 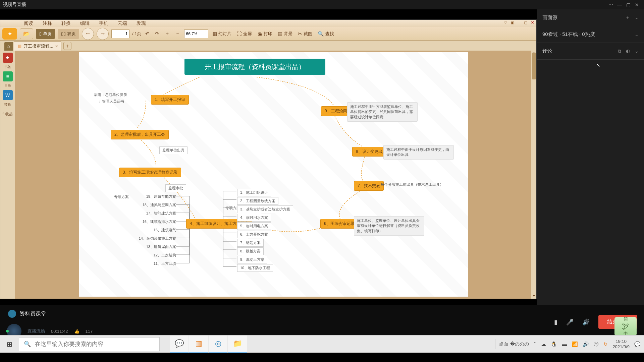 I want to click on stream-status: 直播流畅, so click(x=36, y=331).